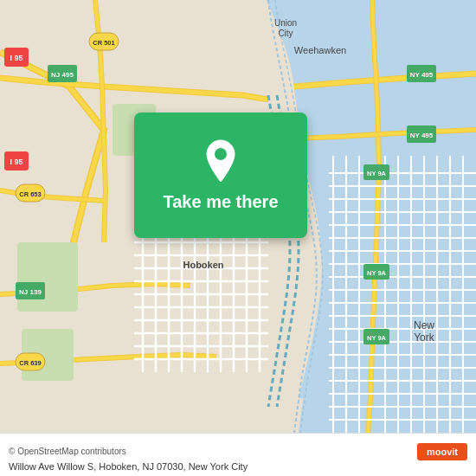 The height and width of the screenshot is (476, 476). What do you see at coordinates (221, 161) in the screenshot?
I see `map-pin-icon` at bounding box center [221, 161].